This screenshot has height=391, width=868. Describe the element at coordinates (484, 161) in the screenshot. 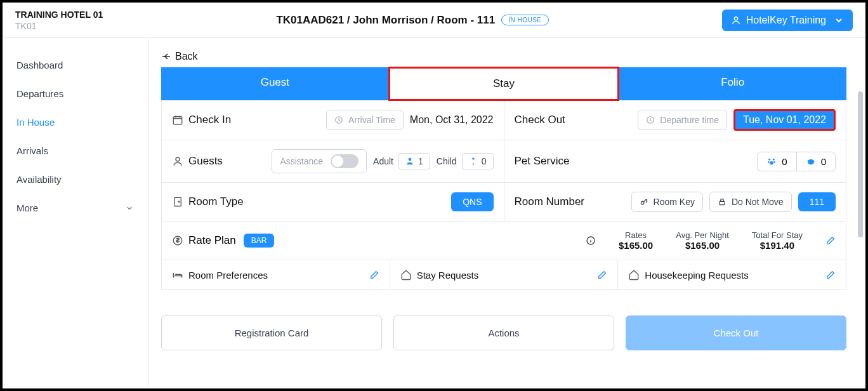

I see `child-count: 0` at that location.